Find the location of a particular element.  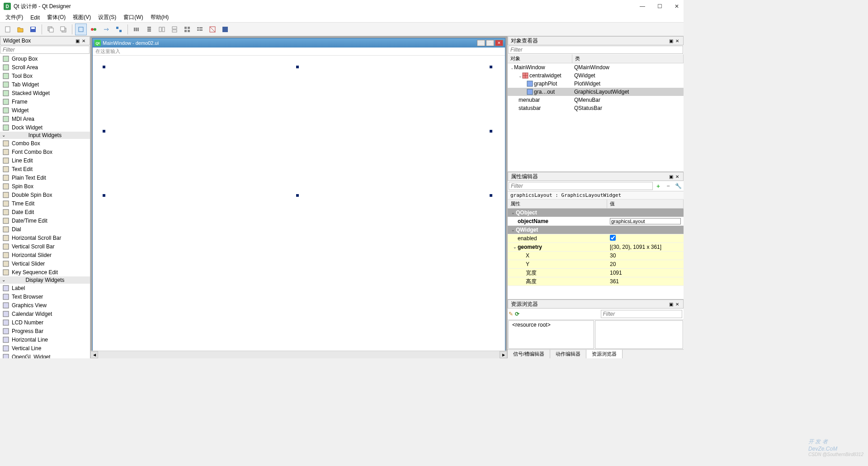

col-value: 值 is located at coordinates (646, 204).